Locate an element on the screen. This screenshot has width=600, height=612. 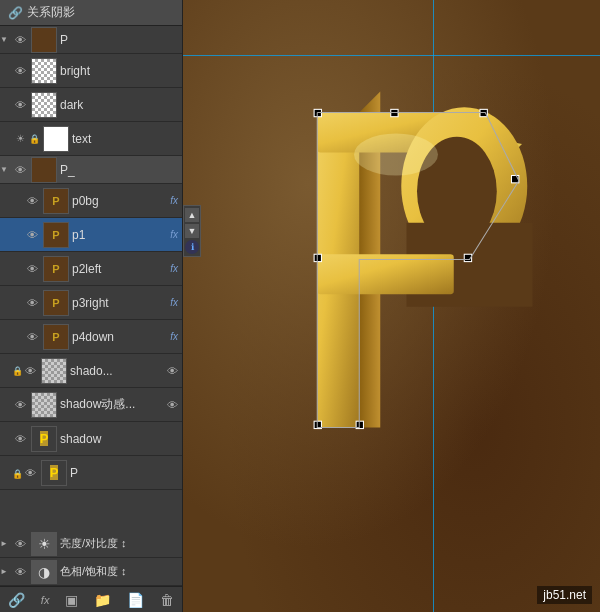
add-mask-icon: ▣ is located at coordinates (72, 600).